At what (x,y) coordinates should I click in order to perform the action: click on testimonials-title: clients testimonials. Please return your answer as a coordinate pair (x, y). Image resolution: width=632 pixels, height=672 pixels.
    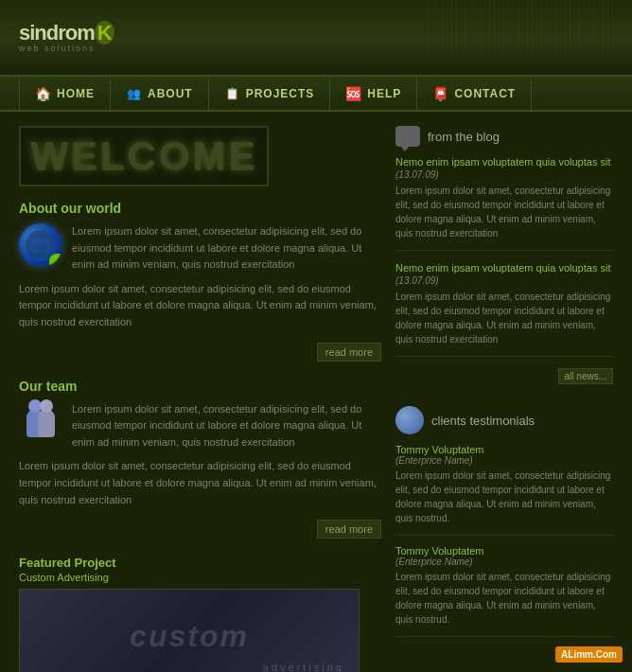
    Looking at the image, I should click on (483, 420).